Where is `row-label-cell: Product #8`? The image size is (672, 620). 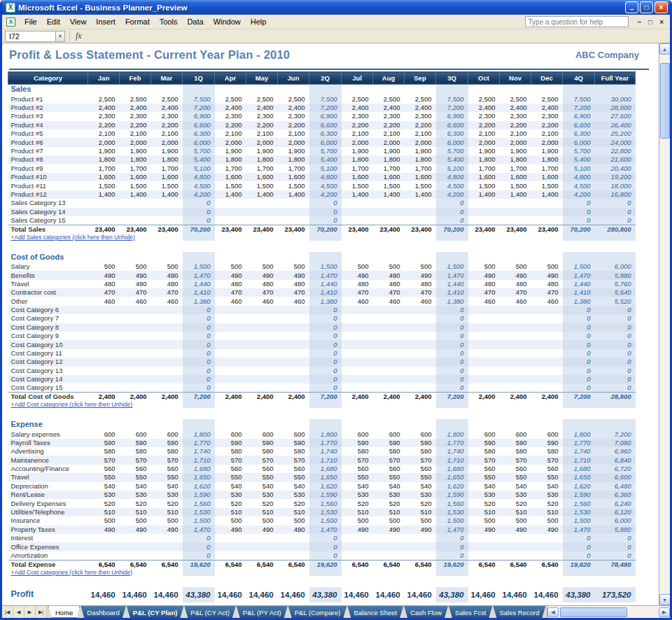 row-label-cell: Product #8 is located at coordinates (48, 160).